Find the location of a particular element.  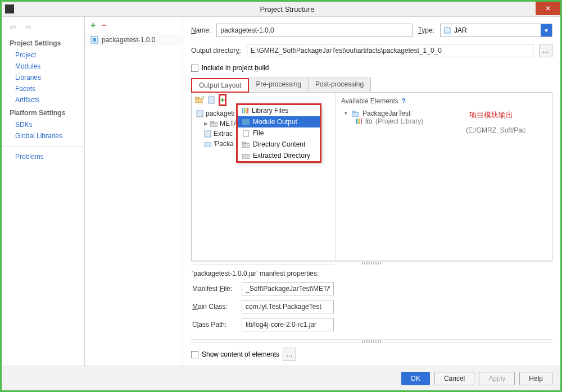

new-archive-icon is located at coordinates (212, 100).